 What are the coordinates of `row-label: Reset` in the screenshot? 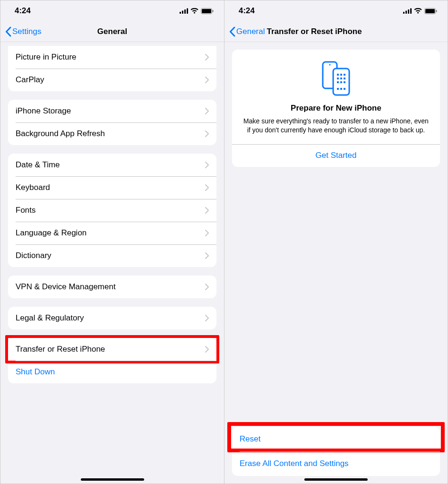 It's located at (250, 439).